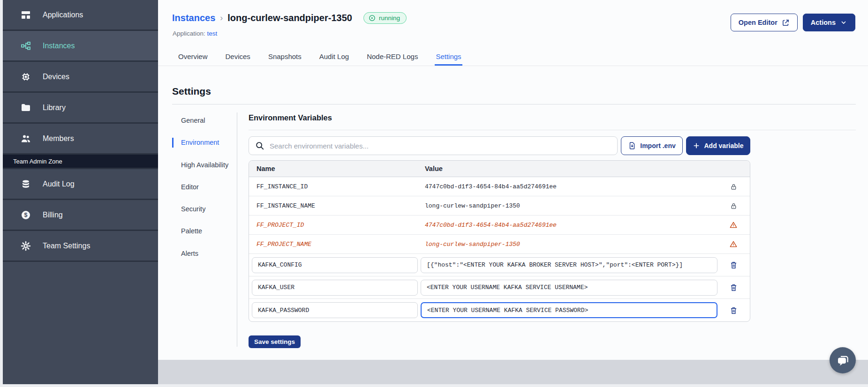 The width and height of the screenshot is (868, 387). I want to click on subnav-palette: Palette, so click(204, 231).